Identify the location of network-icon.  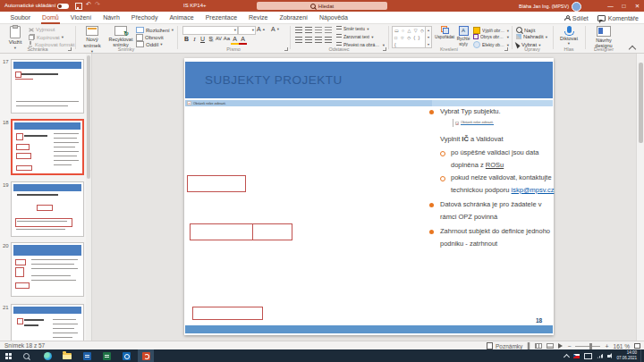
(599, 356).